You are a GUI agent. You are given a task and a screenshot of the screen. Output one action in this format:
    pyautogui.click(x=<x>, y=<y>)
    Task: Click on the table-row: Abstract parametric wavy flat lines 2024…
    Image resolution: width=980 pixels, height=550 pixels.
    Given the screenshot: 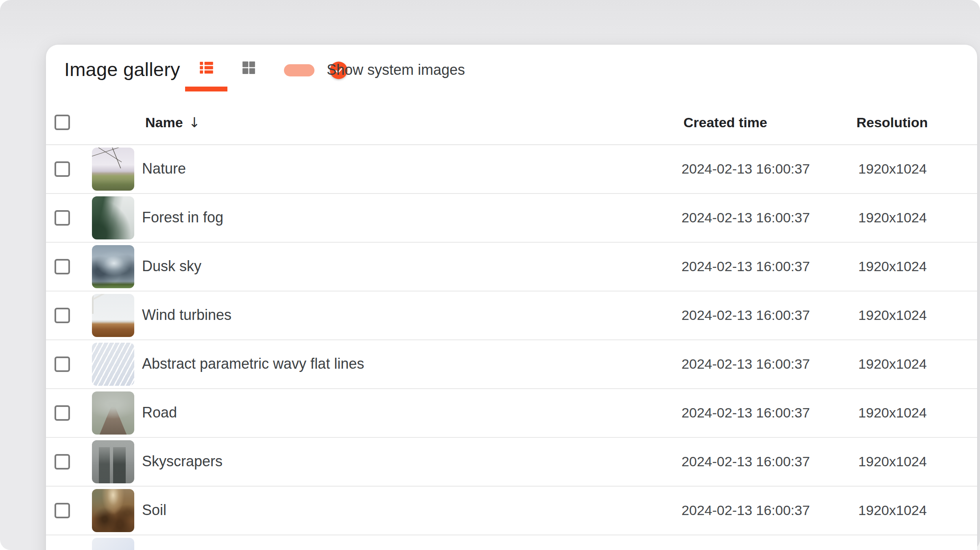 What is the action you would take?
    pyautogui.click(x=512, y=365)
    